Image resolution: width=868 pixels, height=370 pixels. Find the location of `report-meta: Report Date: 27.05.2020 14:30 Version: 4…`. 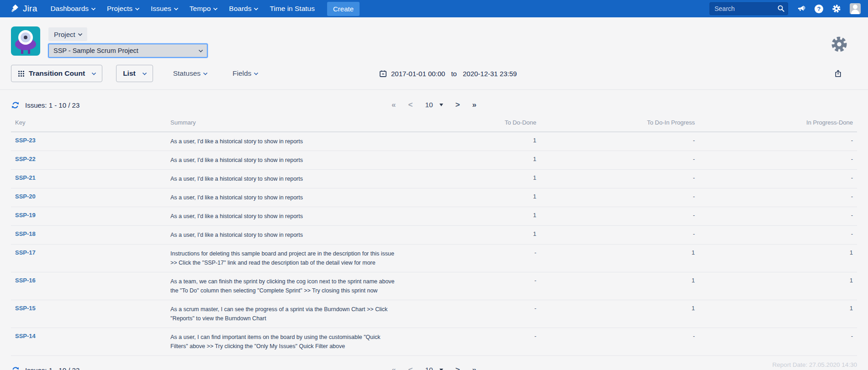

report-meta: Report Date: 27.05.2020 14:30 Version: 4… is located at coordinates (815, 365).